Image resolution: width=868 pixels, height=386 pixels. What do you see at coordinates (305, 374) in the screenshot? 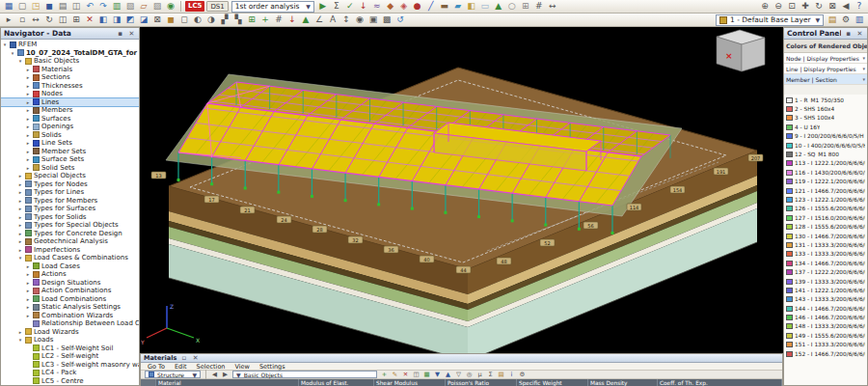
I see `objects-combo: ▼ Basic Objects` at bounding box center [305, 374].